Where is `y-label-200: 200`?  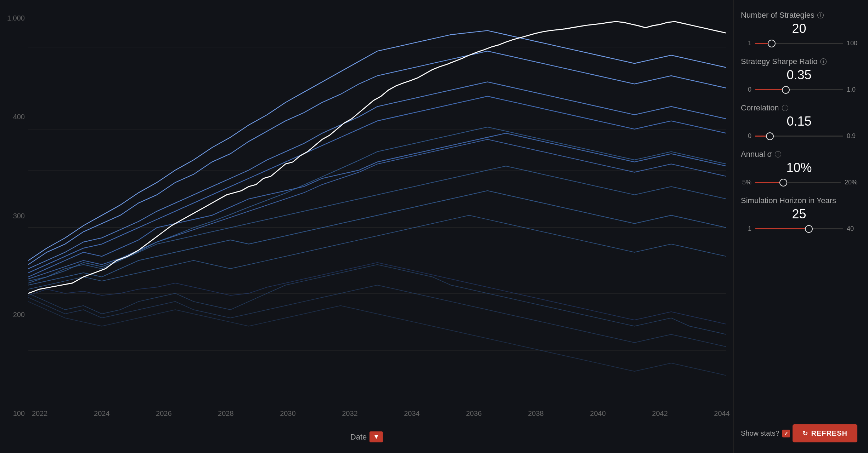 y-label-200: 200 is located at coordinates (12, 315).